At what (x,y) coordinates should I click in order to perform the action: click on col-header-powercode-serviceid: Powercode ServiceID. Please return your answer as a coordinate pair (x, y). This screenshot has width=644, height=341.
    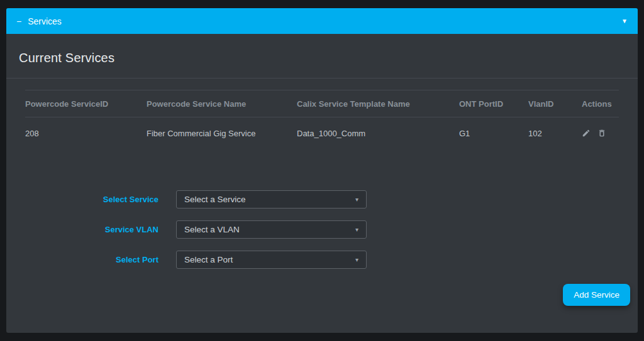
    Looking at the image, I should click on (86, 104).